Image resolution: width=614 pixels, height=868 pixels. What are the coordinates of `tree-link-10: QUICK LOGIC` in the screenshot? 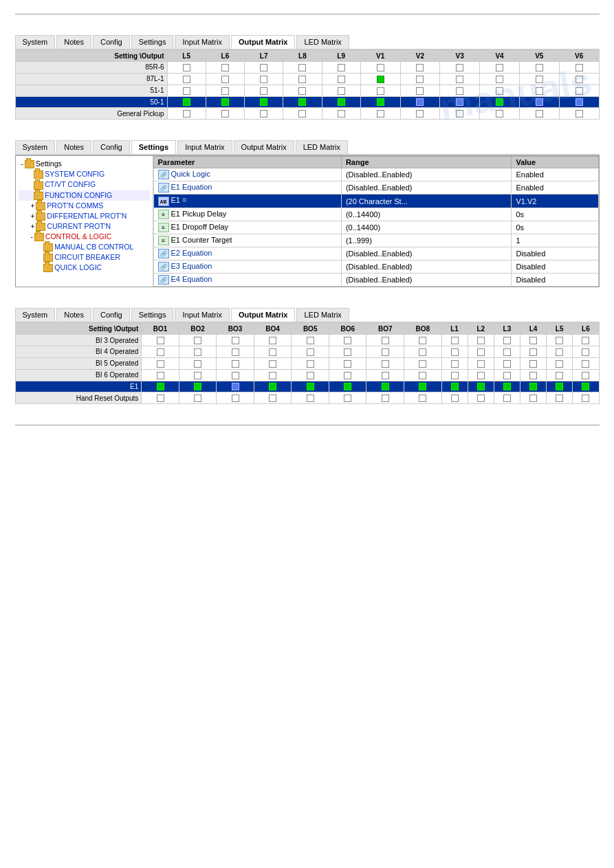 It's located at (78, 267).